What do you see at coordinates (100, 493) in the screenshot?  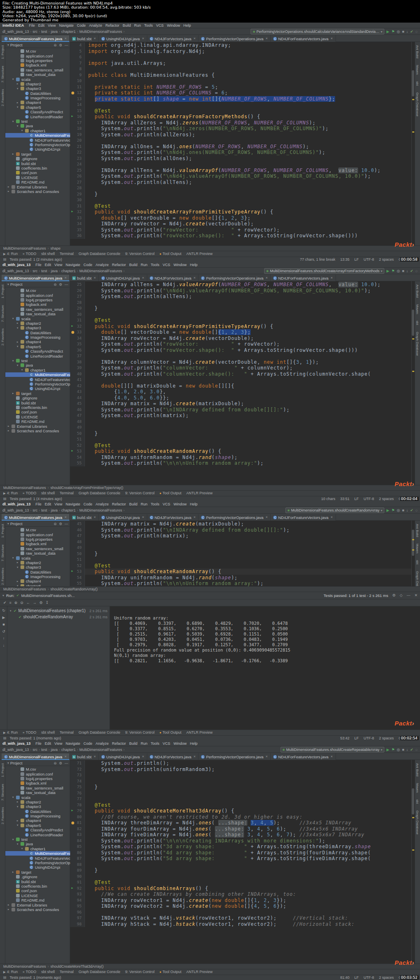 I see `tool-window-button-graph-database-console: Graph Database Console` at bounding box center [100, 493].